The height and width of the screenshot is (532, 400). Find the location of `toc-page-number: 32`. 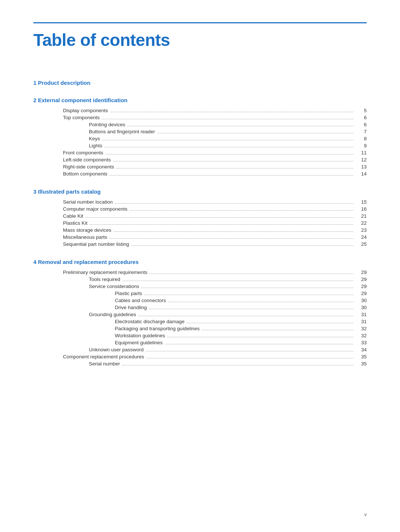

toc-page-number: 32 is located at coordinates (361, 335).